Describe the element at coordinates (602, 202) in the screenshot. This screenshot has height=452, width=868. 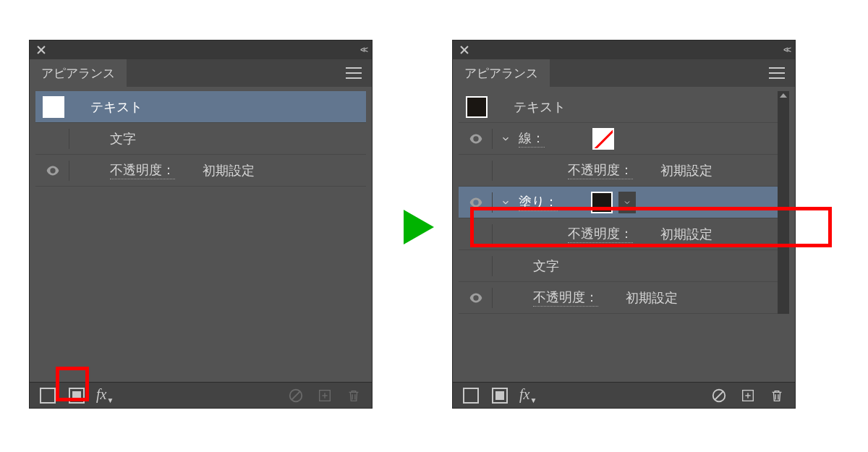
I see `fill-swatch` at that location.